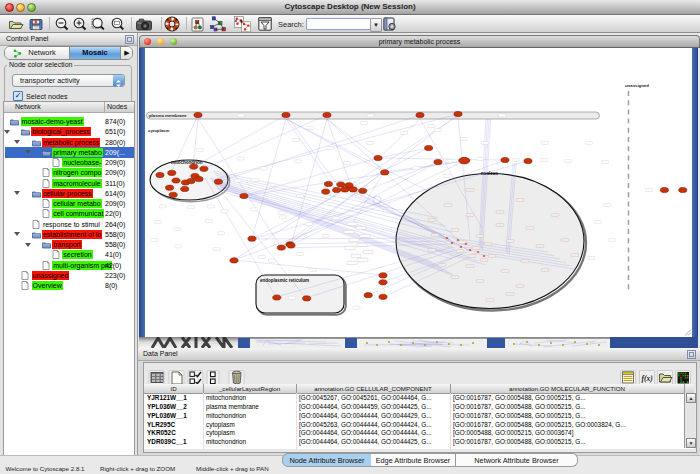 The width and height of the screenshot is (700, 474). I want to click on svg-text: unassigned, so click(637, 86).